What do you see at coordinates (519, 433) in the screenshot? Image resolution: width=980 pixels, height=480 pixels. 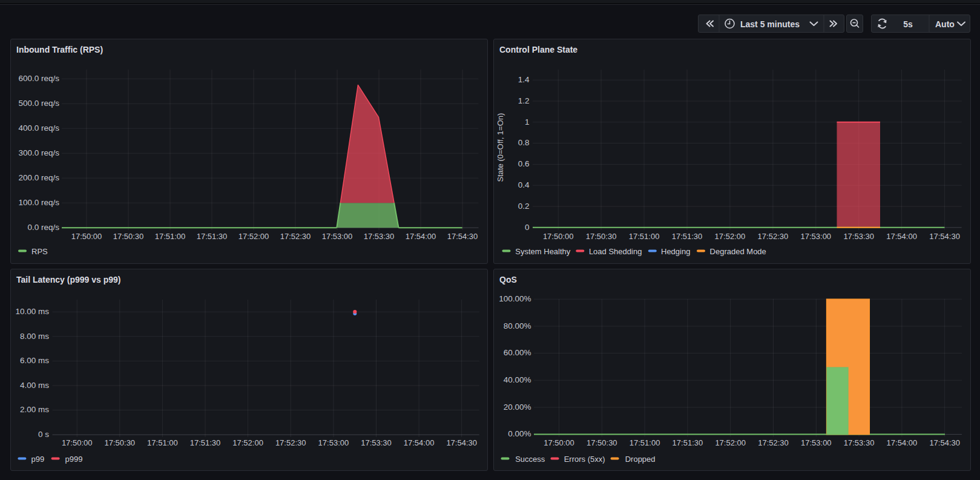 I see `svg-text: 0.00%` at bounding box center [519, 433].